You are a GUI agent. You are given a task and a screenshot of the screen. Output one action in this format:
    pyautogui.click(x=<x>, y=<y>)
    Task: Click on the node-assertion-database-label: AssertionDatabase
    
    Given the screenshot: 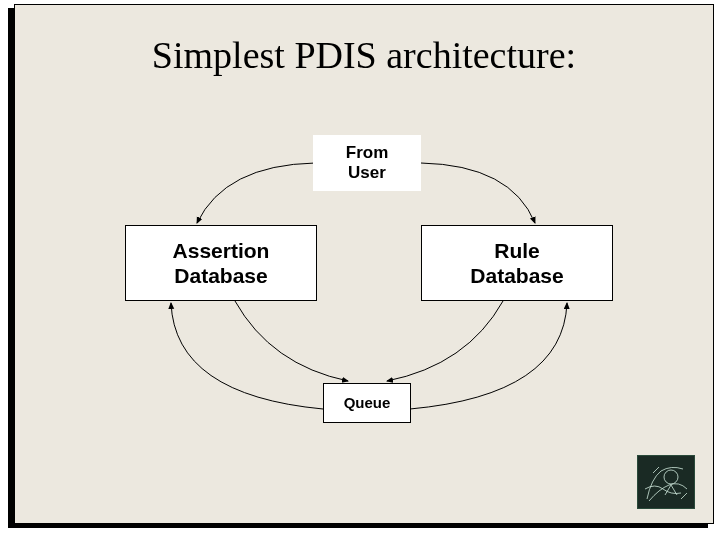 What is the action you would take?
    pyautogui.click(x=222, y=263)
    